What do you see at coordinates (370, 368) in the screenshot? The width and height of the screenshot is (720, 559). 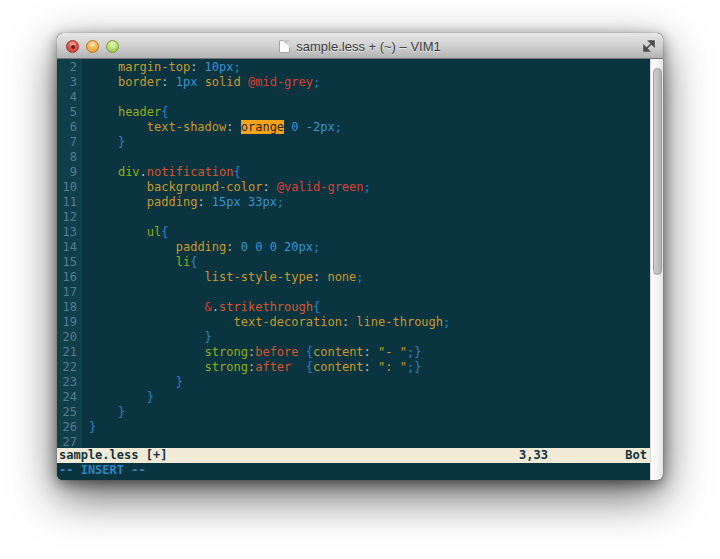 I see `code-line: strong:after {content: ": ";}` at bounding box center [370, 368].